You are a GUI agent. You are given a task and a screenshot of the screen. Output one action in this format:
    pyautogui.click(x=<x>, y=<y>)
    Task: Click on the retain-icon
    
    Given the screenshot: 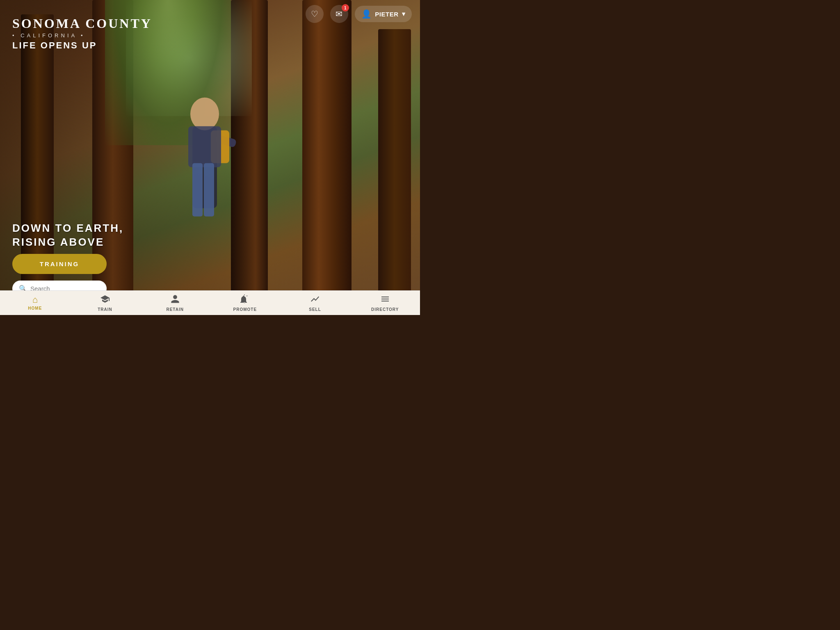 What is the action you would take?
    pyautogui.click(x=175, y=300)
    